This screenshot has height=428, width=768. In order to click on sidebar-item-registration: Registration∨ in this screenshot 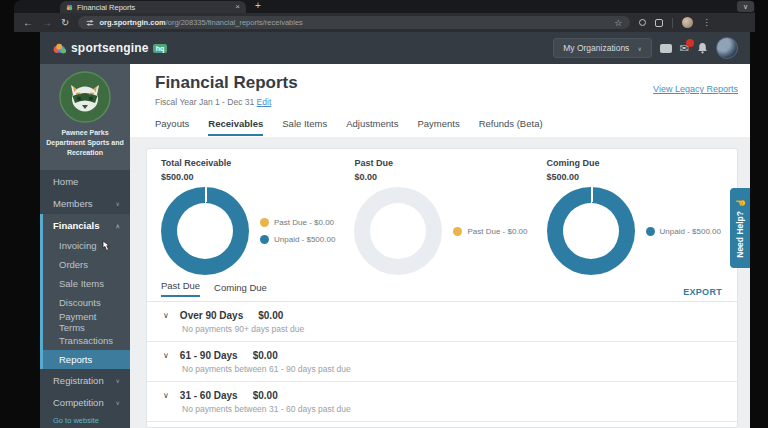, I will do `click(85, 380)`.